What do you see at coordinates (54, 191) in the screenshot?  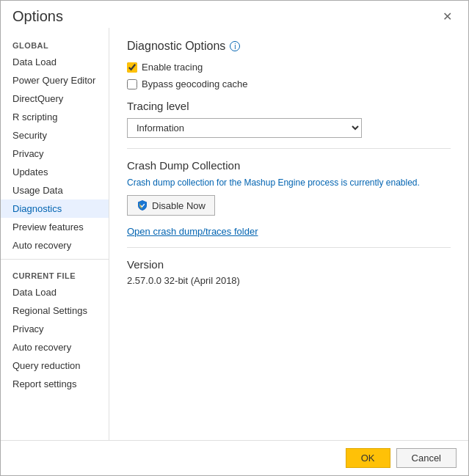 I see `sidebar-item-usage-data: Usage Data` at bounding box center [54, 191].